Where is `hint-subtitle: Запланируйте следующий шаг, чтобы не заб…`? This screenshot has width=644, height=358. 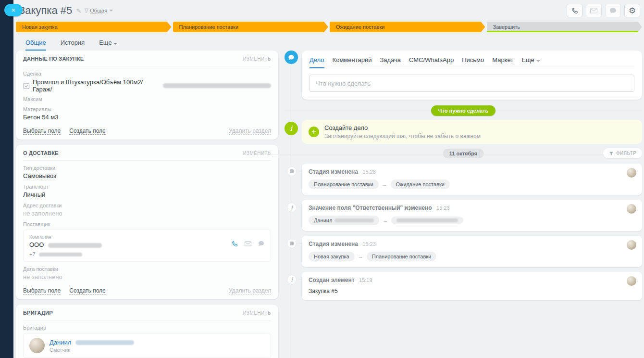 hint-subtitle: Запланируйте следующий шаг, чтобы не заб… is located at coordinates (403, 136).